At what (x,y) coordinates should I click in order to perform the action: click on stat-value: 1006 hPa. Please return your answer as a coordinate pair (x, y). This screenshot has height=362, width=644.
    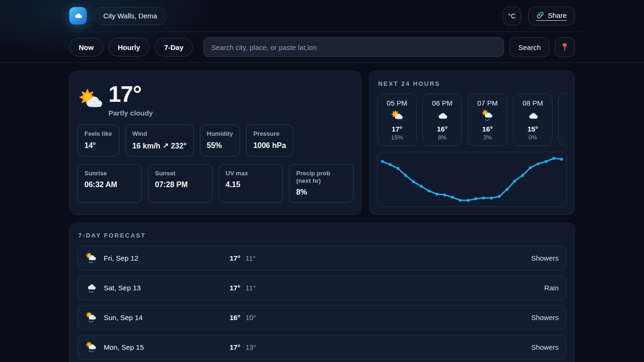
    Looking at the image, I should click on (270, 146).